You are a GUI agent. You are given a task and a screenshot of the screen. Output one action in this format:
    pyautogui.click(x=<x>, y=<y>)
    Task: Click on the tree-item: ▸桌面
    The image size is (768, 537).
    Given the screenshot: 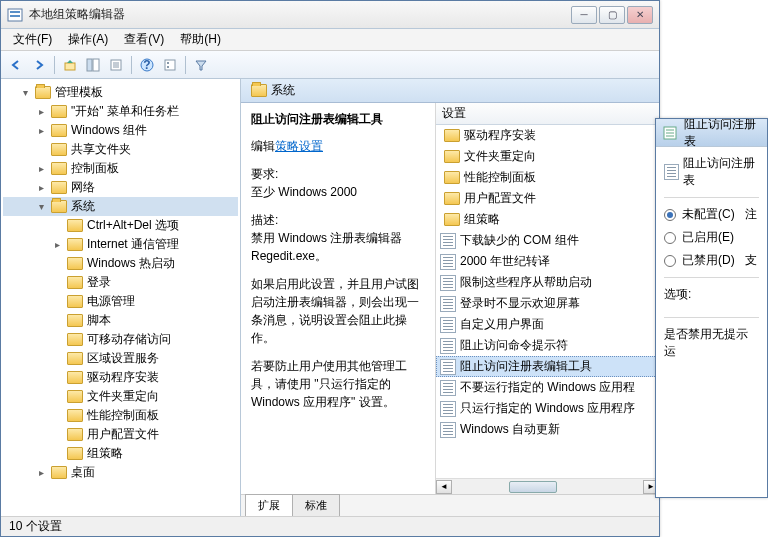 What is the action you would take?
    pyautogui.click(x=120, y=472)
    